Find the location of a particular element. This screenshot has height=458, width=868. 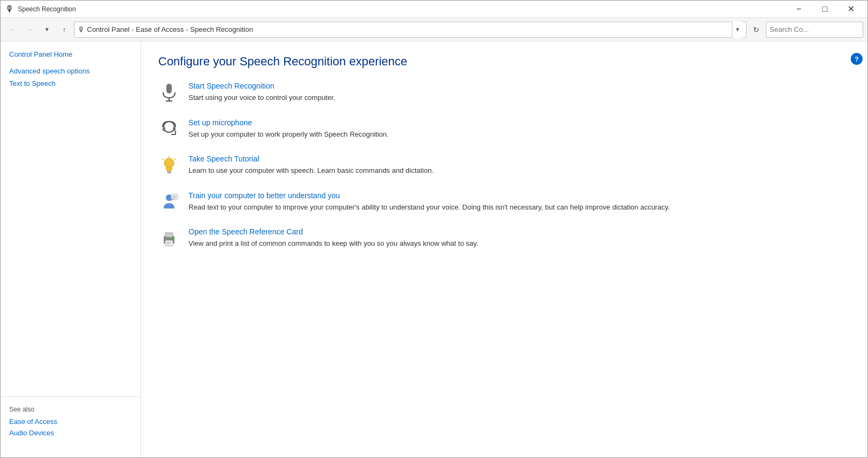

setup-microphone-link: Set up microphone is located at coordinates (520, 123).